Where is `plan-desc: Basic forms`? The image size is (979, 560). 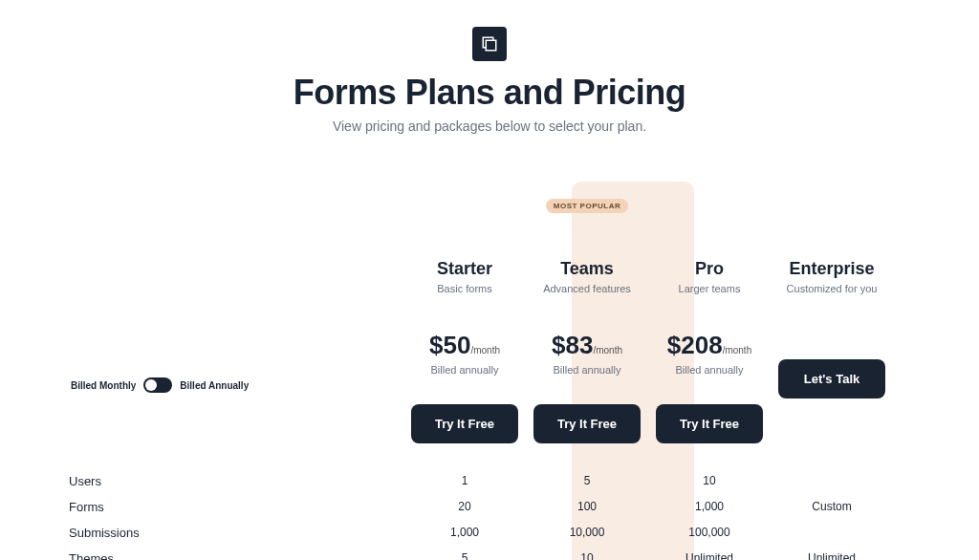 plan-desc: Basic forms is located at coordinates (465, 289).